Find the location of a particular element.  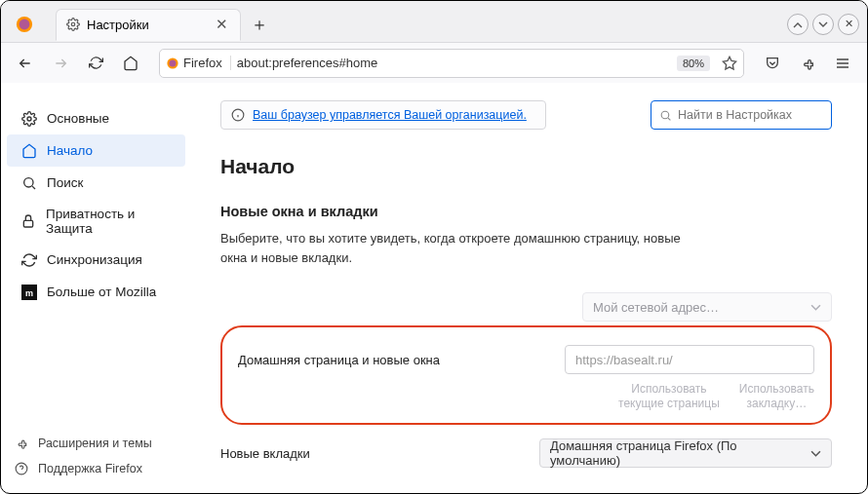

close-window-button: ✕ is located at coordinates (848, 24).